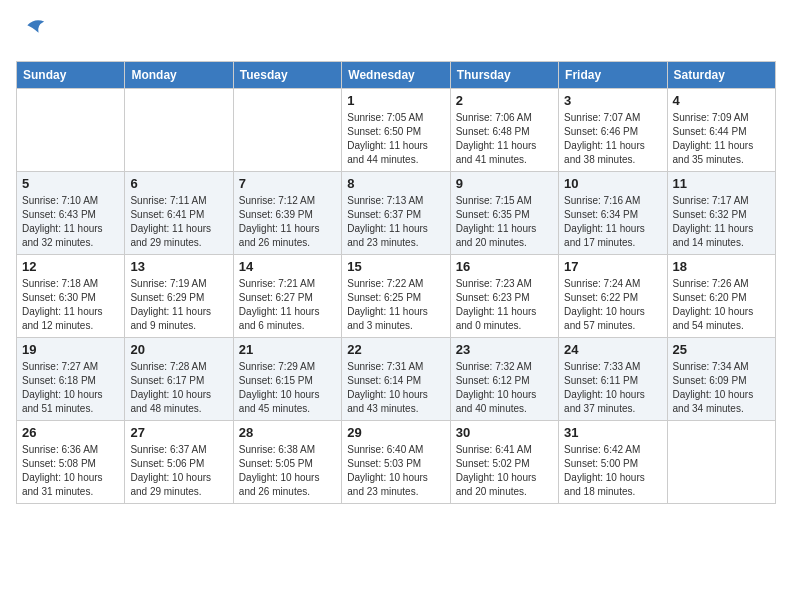 Image resolution: width=792 pixels, height=612 pixels. Describe the element at coordinates (504, 130) in the screenshot. I see `calendar-cell: 2Sunrise: 7:06 AM Sunset: 6:48 PM Daylig…` at that location.